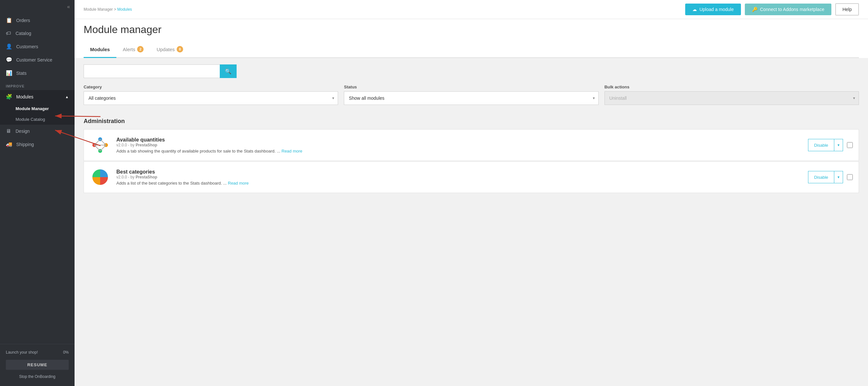  Describe the element at coordinates (228, 71) in the screenshot. I see `search-button: 🔍` at that location.